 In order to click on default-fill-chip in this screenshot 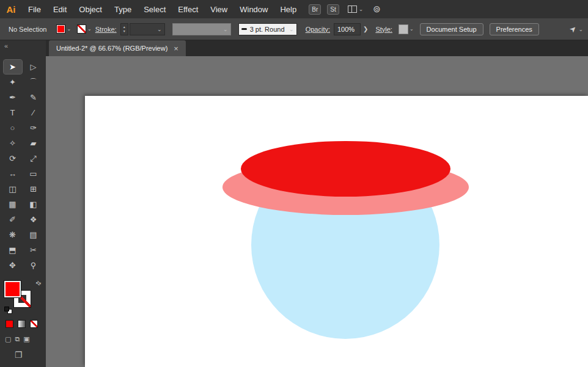, I will do `click(7, 309)`.